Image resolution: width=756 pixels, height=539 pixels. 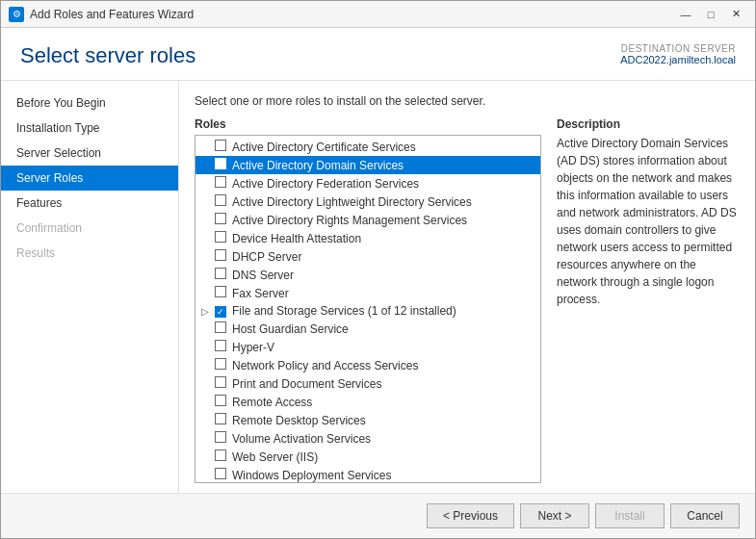 What do you see at coordinates (326, 366) in the screenshot?
I see `role-label: Network Policy and Access Services` at bounding box center [326, 366].